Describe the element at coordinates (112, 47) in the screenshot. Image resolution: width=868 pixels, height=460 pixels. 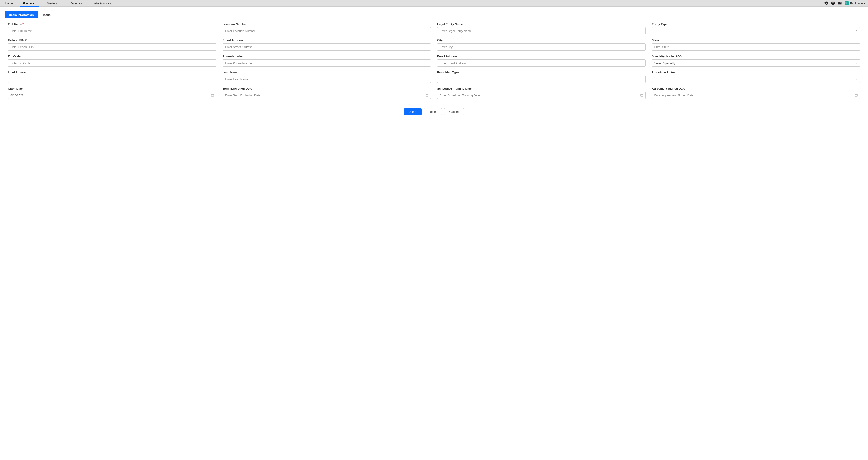
I see `input-federal-ein` at that location.